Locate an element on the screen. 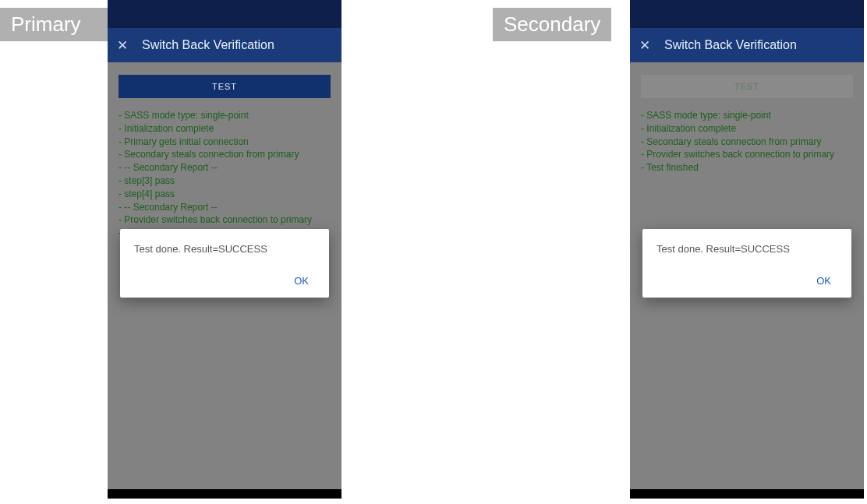 The image size is (867, 504). log-line: Primary gets initial connection is located at coordinates (225, 142).